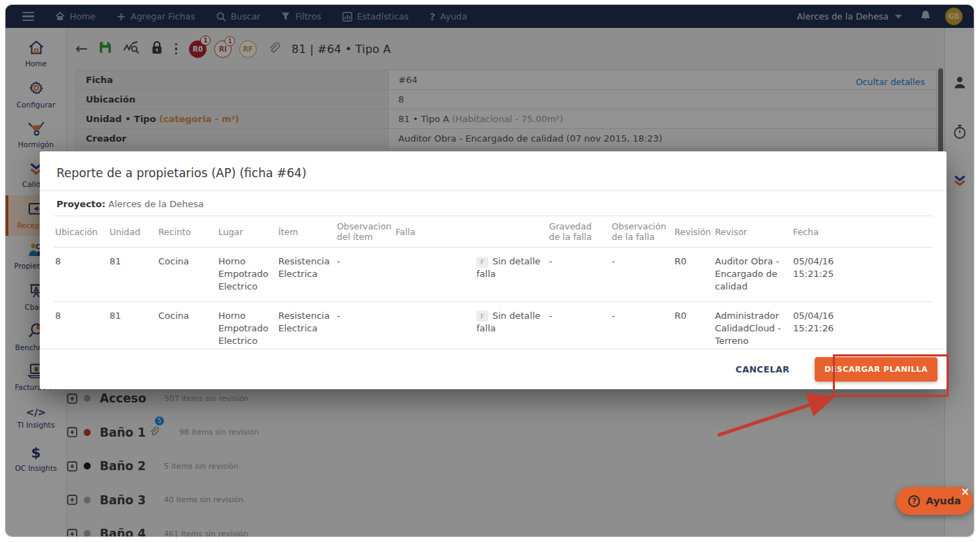 This screenshot has height=542, width=980. Describe the element at coordinates (763, 370) in the screenshot. I see `cancel-button: CANCELAR` at that location.